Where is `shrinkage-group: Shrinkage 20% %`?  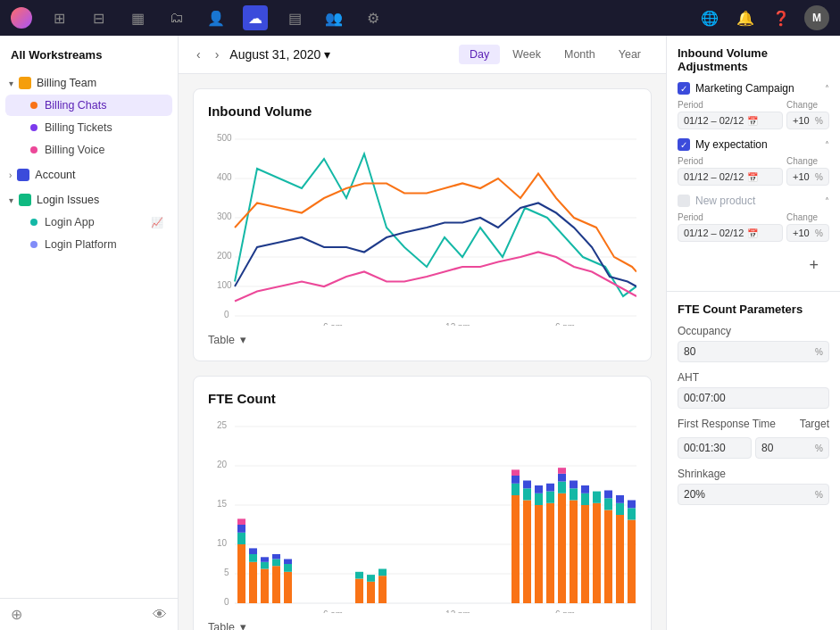
shrinkage-group: Shrinkage 20% % is located at coordinates (753, 486).